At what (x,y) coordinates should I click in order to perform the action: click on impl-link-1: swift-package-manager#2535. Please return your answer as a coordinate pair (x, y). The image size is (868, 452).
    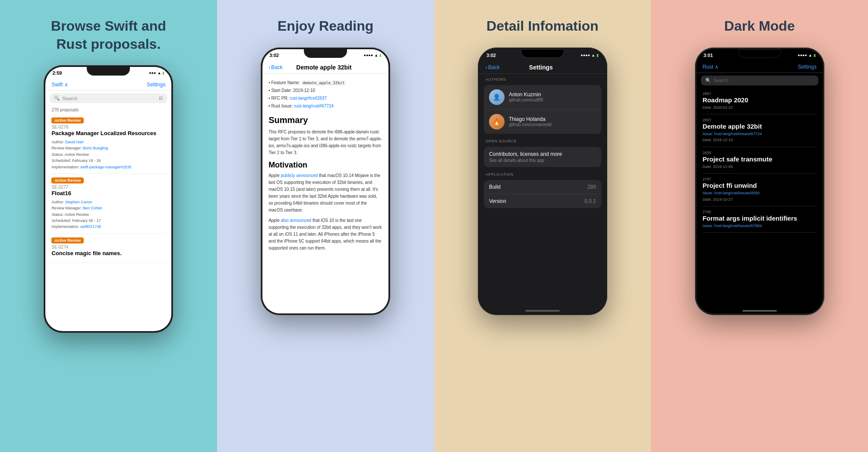
    Looking at the image, I should click on (106, 167).